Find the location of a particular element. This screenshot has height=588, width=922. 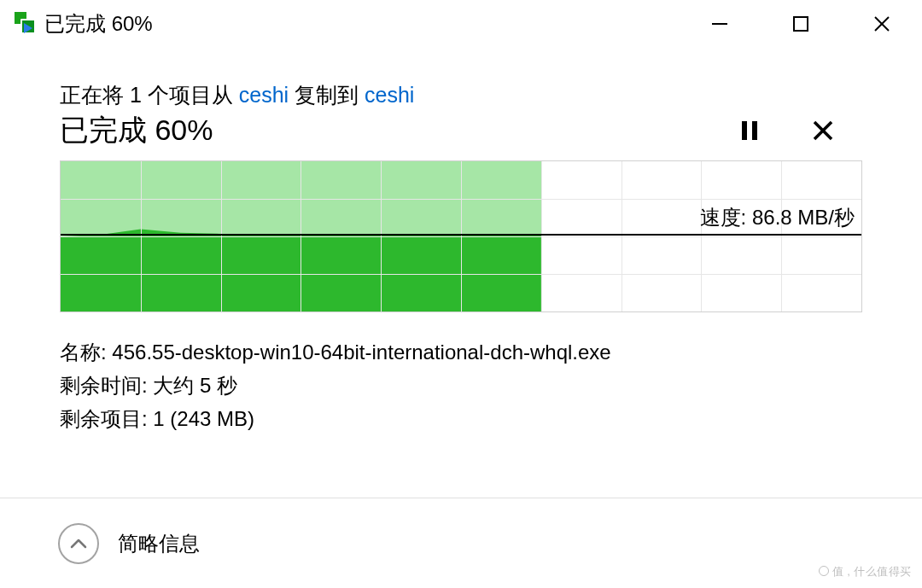

window-titlebar: 已完成 60% is located at coordinates (461, 24).